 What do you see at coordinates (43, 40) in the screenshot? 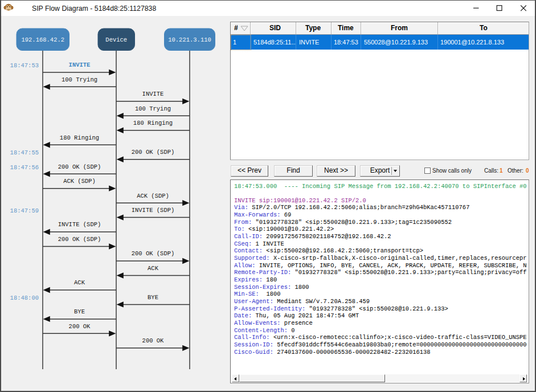
I see `svg-text: 192.168.42.2` at bounding box center [43, 40].